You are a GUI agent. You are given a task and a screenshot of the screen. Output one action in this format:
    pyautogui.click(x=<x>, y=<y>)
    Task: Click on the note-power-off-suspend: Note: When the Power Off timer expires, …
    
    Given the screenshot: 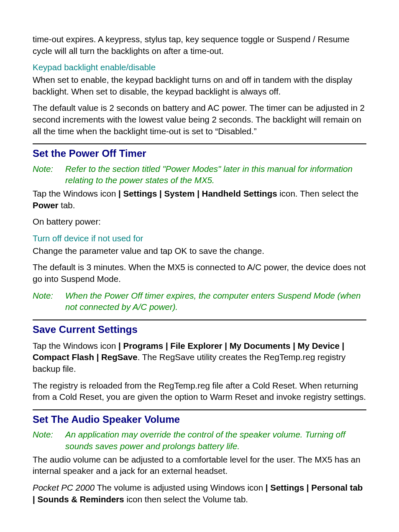 What is the action you would take?
    pyautogui.click(x=200, y=301)
    